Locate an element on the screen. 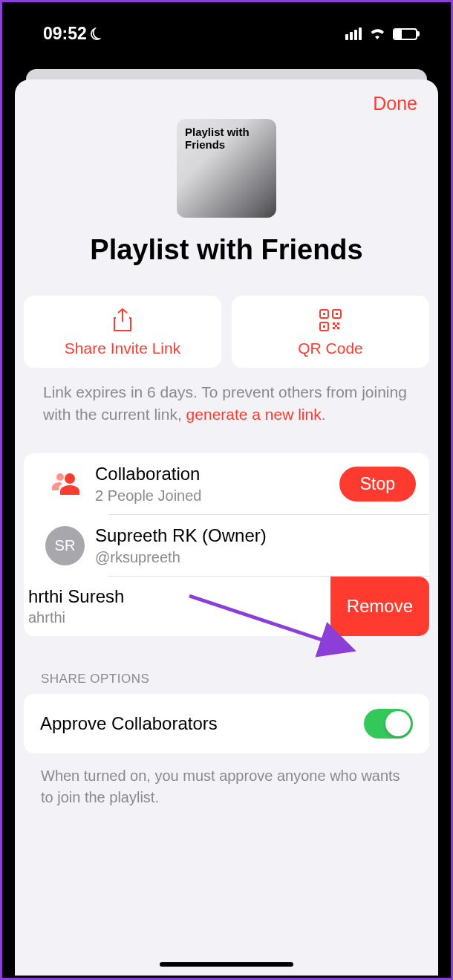 Image resolution: width=453 pixels, height=980 pixels. wifi-icon is located at coordinates (377, 34).